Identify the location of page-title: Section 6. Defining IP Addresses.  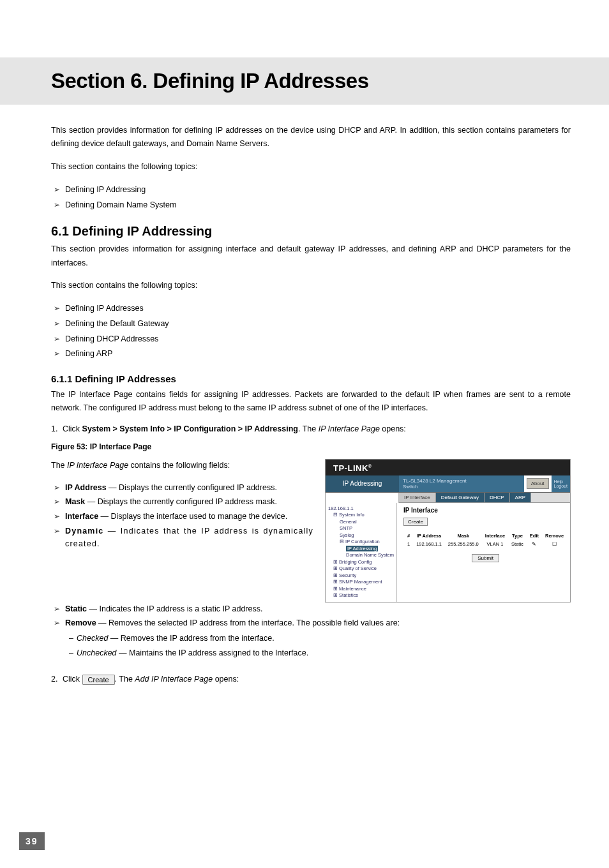
(311, 81).